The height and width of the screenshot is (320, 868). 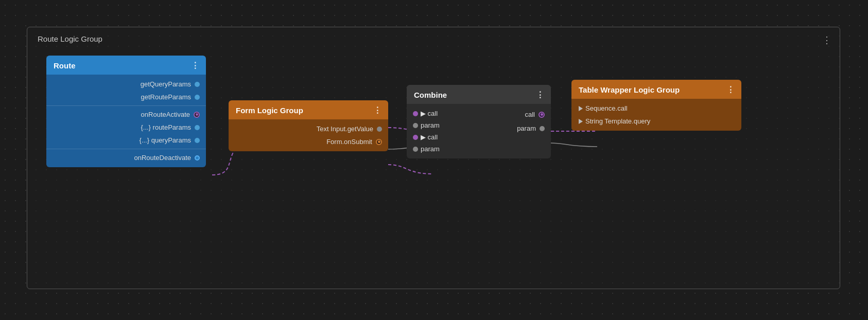 What do you see at coordinates (581, 109) in the screenshot?
I see `arrow-seqcall-icon` at bounding box center [581, 109].